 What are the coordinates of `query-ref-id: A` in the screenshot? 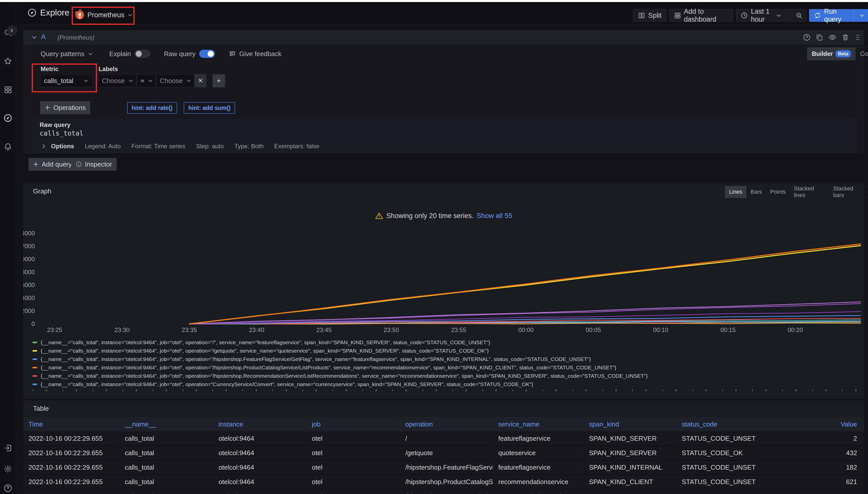 It's located at (43, 37).